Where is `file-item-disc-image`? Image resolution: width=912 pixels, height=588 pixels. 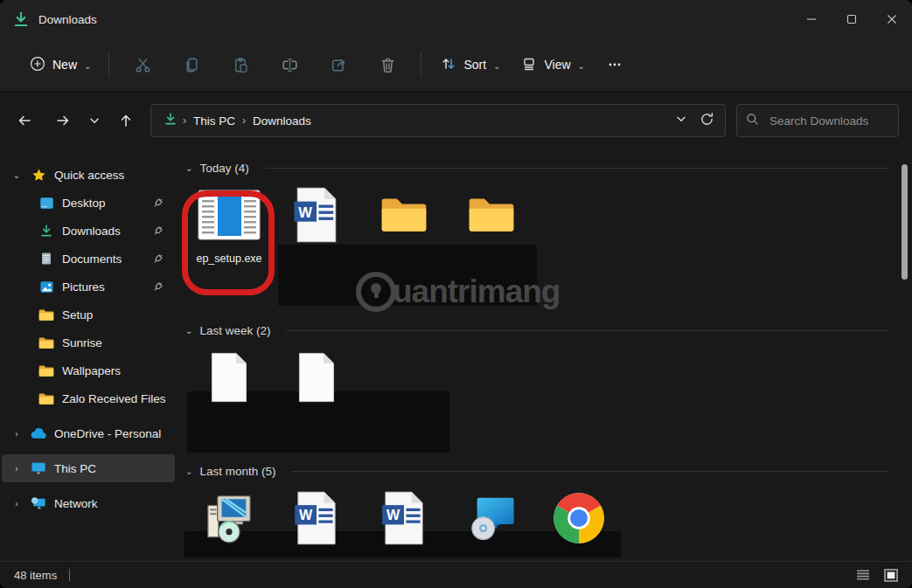
file-item-disc-image is located at coordinates (491, 520).